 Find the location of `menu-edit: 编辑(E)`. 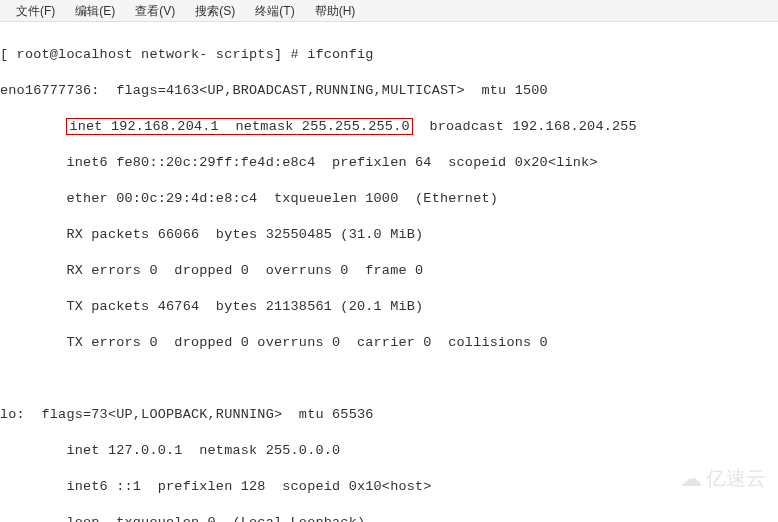

menu-edit: 编辑(E) is located at coordinates (95, 10).